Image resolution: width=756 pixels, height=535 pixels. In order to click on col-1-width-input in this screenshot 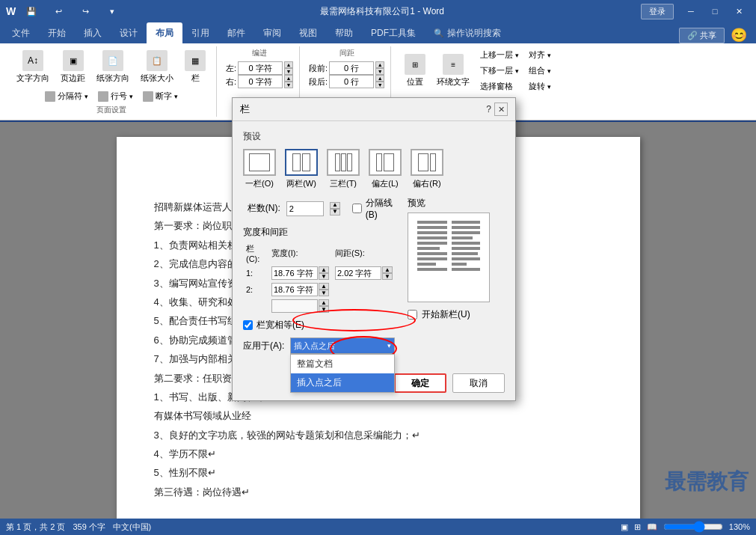, I will do `click(295, 273)`.